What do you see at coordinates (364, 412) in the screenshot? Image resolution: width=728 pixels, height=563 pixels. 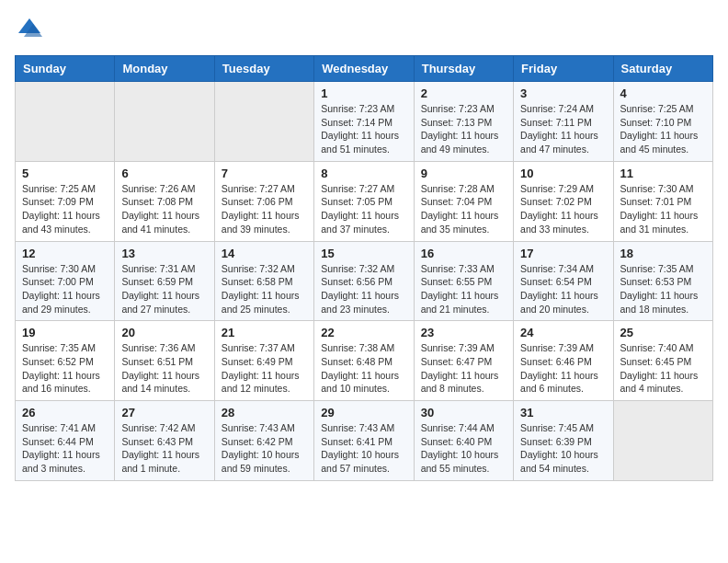 I see `day-number: 29` at bounding box center [364, 412].